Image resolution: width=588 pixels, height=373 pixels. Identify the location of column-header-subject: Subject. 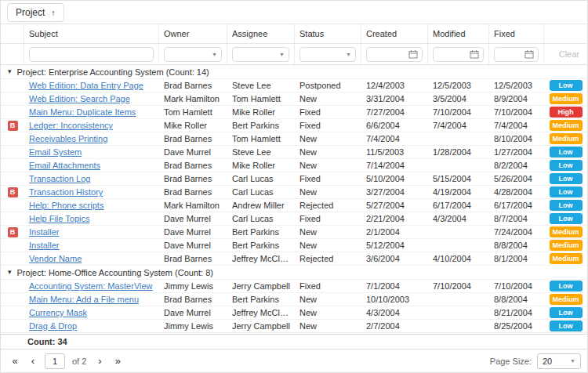
(92, 34).